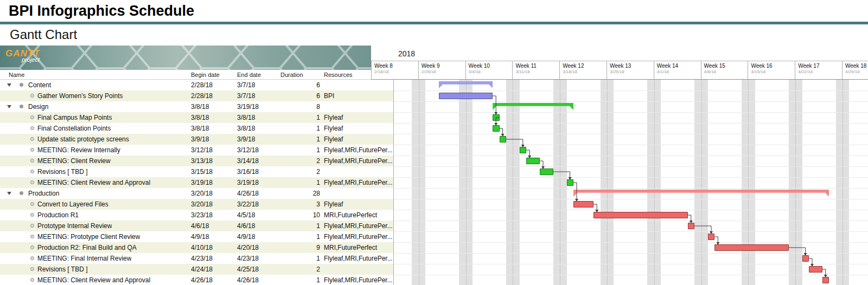 The image size is (868, 285). I want to click on resources-cell: Flyleaf, so click(358, 128).